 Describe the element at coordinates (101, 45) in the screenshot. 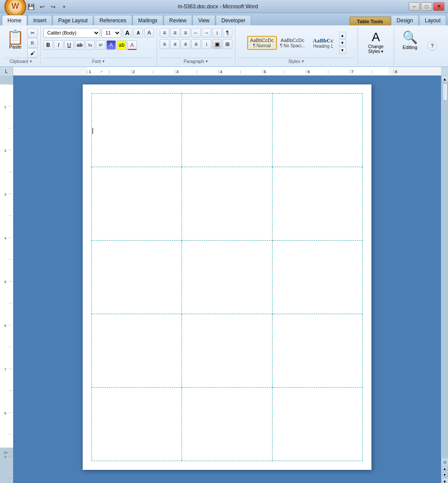

I see `superscript-button: X²` at that location.